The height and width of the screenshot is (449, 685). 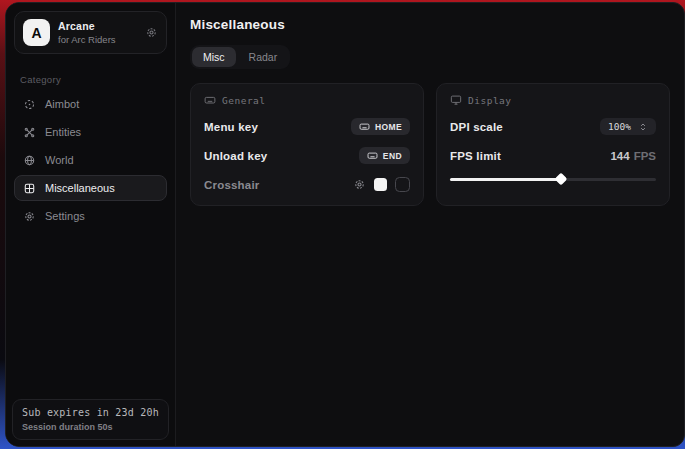 I want to click on sidebar-item-label: World, so click(x=60, y=160).